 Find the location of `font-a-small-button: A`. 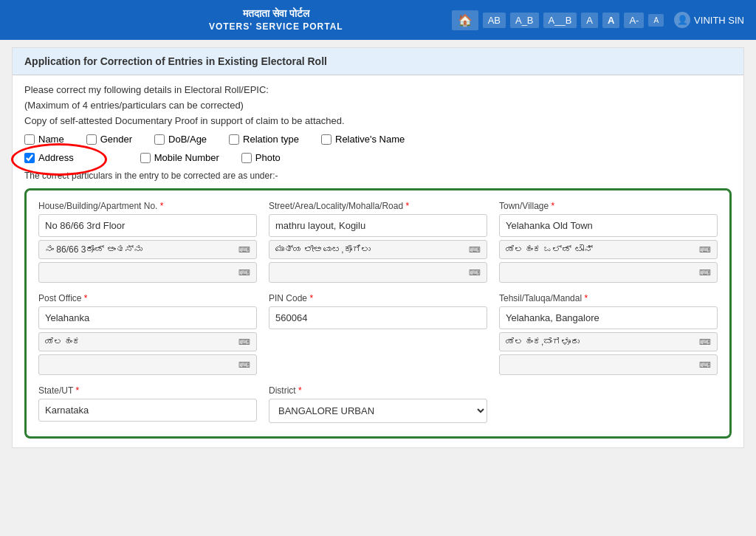

font-a-small-button: A is located at coordinates (656, 21).